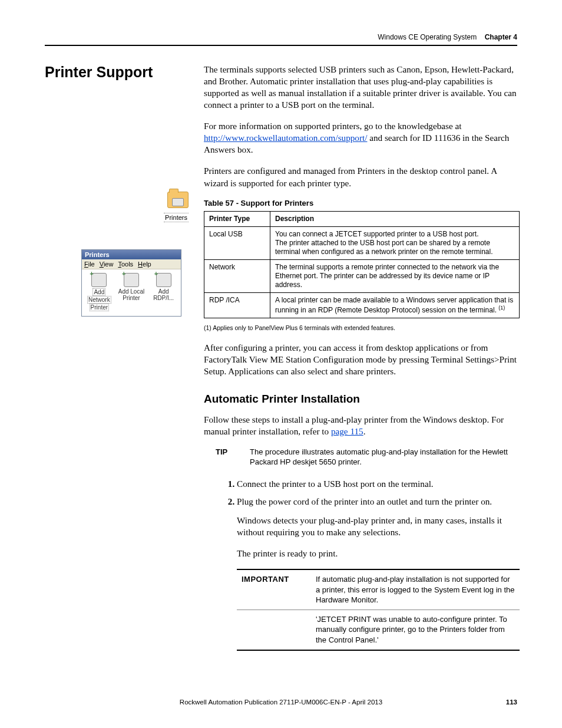 This screenshot has height=728, width=562. Describe the element at coordinates (415, 589) in the screenshot. I see `important-text-1: If automatic plug-and-play installation …` at that location.